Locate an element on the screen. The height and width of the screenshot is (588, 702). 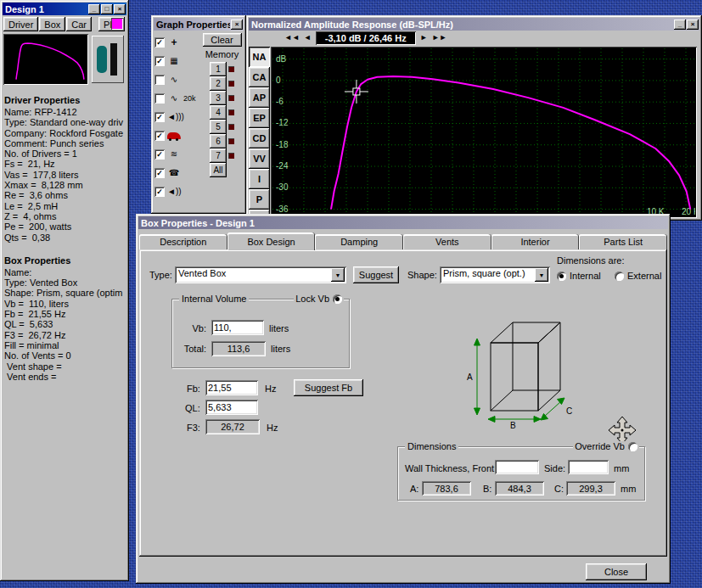
suggest-button: Suggest is located at coordinates (376, 275).